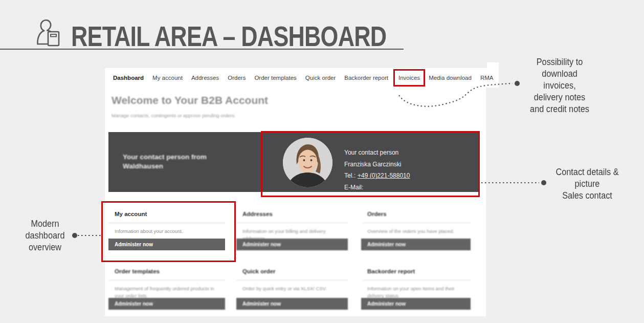 The height and width of the screenshot is (323, 644). What do you see at coordinates (292, 226) in the screenshot?
I see `card-addresses: Addresses Information on your billing an…` at bounding box center [292, 226].